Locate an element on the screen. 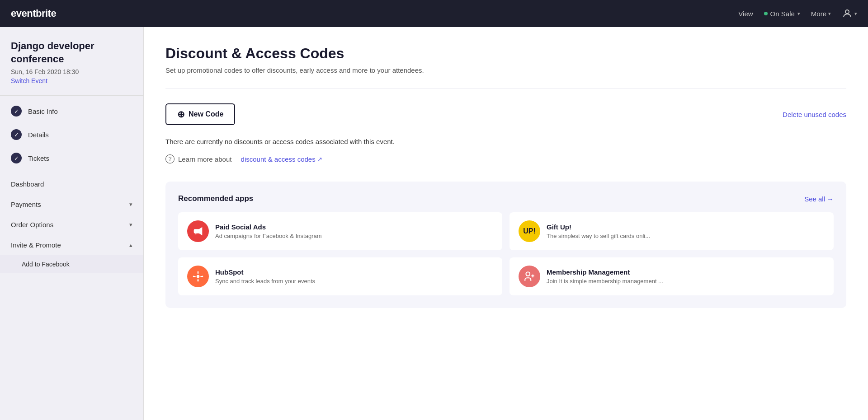  page-subtitle: Set up promotional codes to offer discou… is located at coordinates (506, 70).